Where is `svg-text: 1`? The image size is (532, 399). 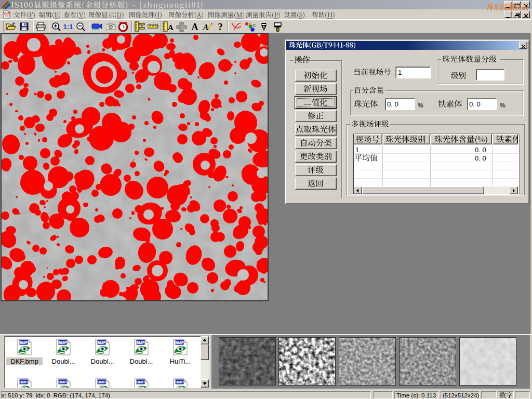 svg-text: 1 is located at coordinates (250, 25).